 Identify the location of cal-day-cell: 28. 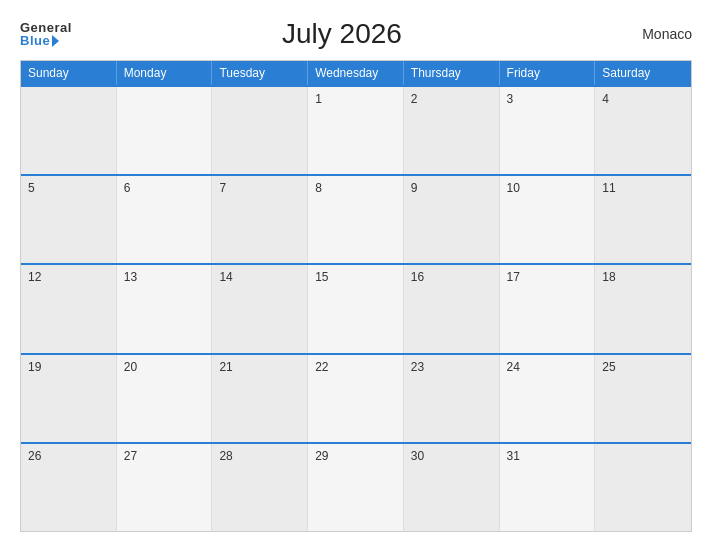
(260, 488).